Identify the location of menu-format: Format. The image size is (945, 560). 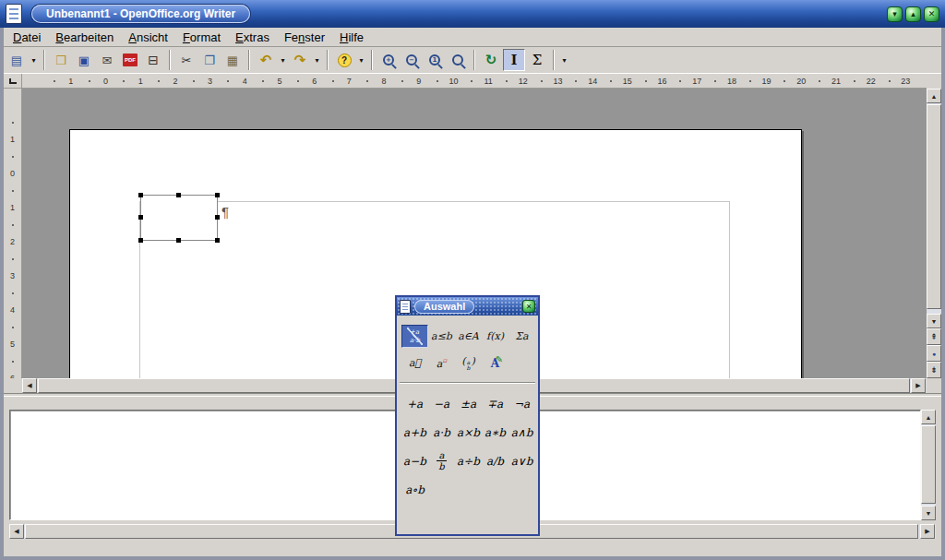
(201, 37).